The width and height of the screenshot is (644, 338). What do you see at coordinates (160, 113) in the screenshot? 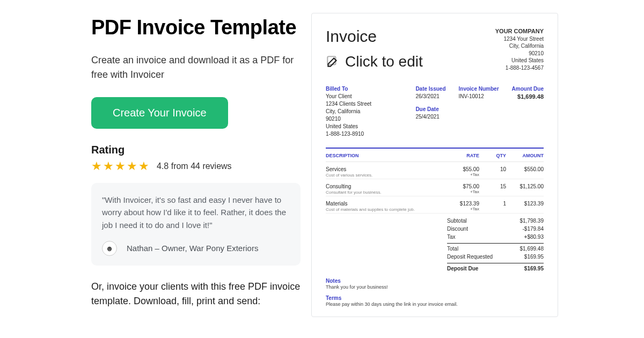
I see `create-invoice-button: Create Your Invoice` at bounding box center [160, 113].